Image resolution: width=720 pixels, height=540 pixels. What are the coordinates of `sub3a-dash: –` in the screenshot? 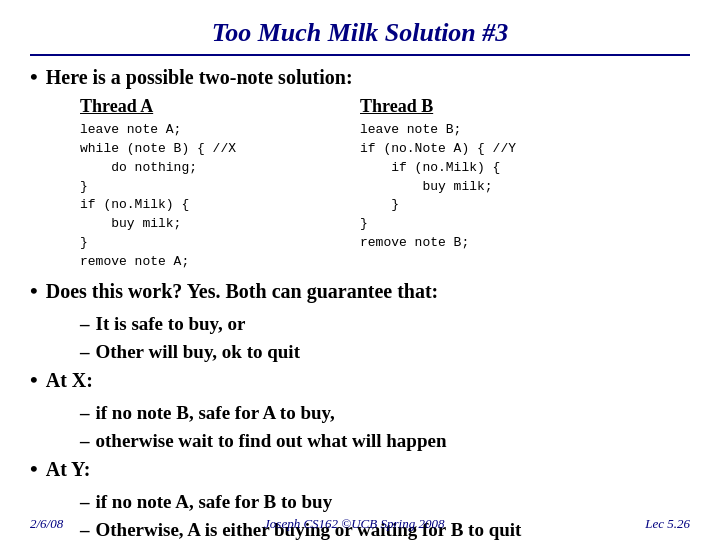 It's located at (85, 414).